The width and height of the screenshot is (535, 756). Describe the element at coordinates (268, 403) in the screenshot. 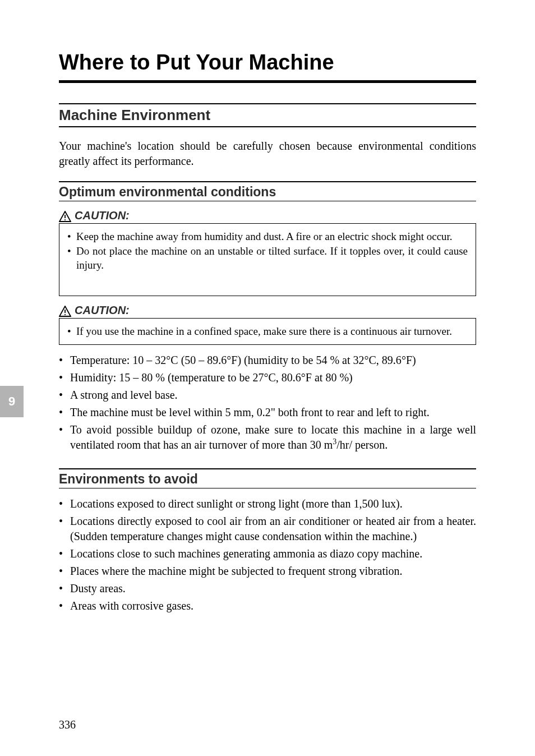

I see `env-spec-list: Temperature: 10 – 32°C (50 – 89.6°F) (hu…` at that location.